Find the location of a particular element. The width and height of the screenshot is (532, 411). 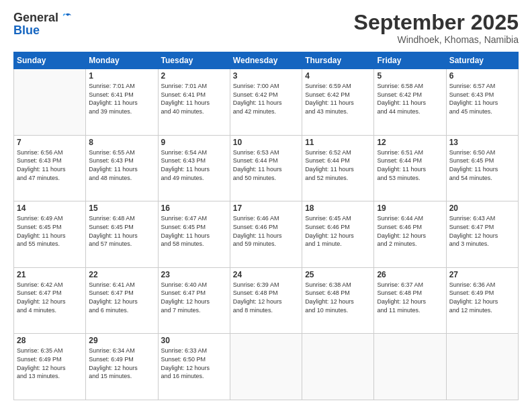

day-info: Sunrise: 6:42 AMSunset: 6:47 PMDaylight:… is located at coordinates (50, 298).